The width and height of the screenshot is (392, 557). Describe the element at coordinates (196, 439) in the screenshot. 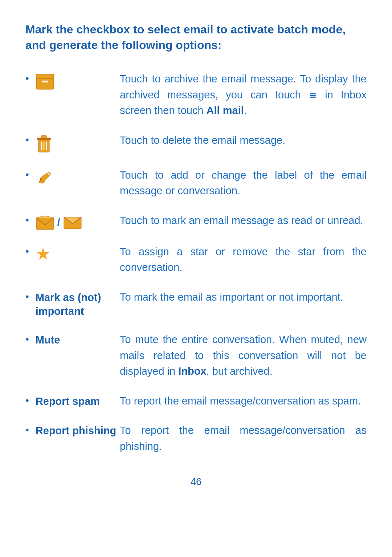

I see `list-item: • Report phishing To report the email me…` at that location.